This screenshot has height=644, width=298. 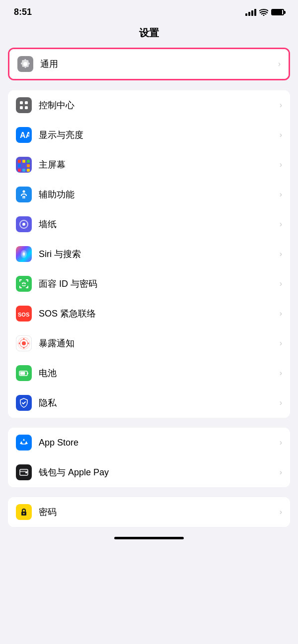 What do you see at coordinates (281, 314) in the screenshot?
I see `sos-chevron: ›` at bounding box center [281, 314].